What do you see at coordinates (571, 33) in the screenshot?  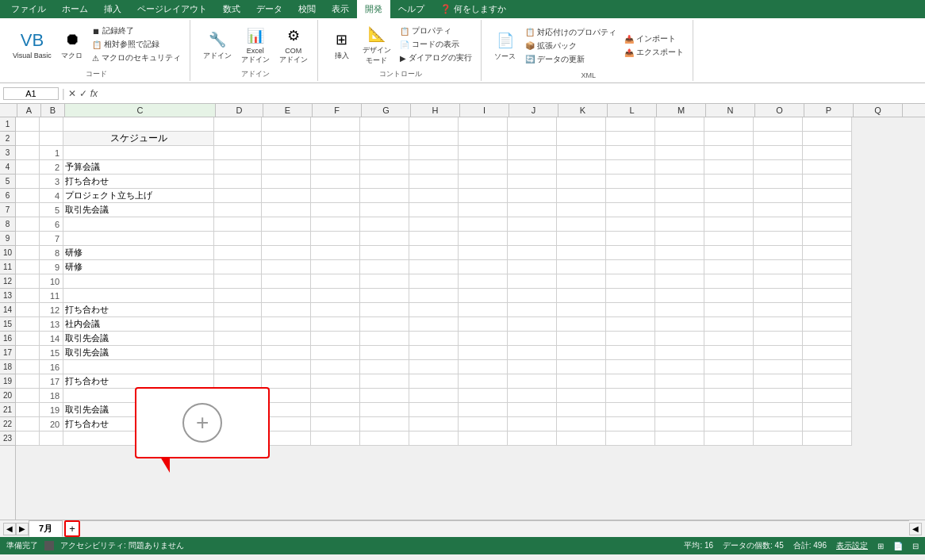 I see `map-properties-button: 📋 対応付けのプロパティ` at bounding box center [571, 33].